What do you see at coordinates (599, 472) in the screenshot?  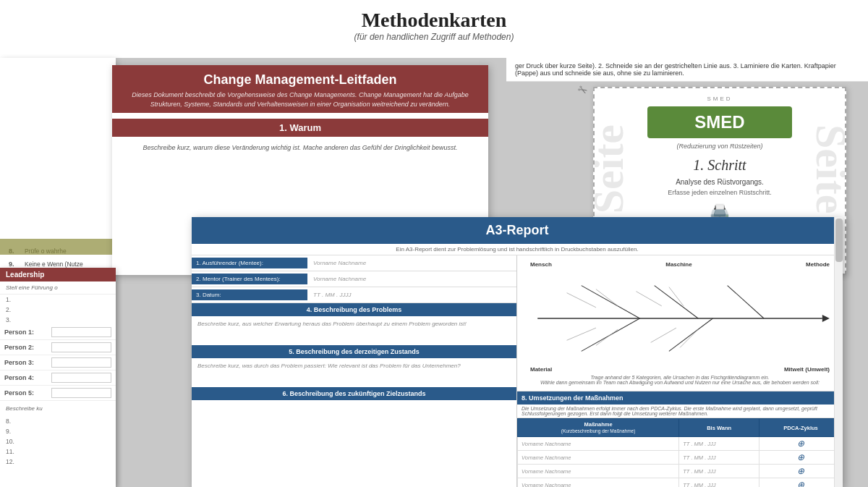 I see `measures-name-3: Vorname Nachname` at bounding box center [599, 472].